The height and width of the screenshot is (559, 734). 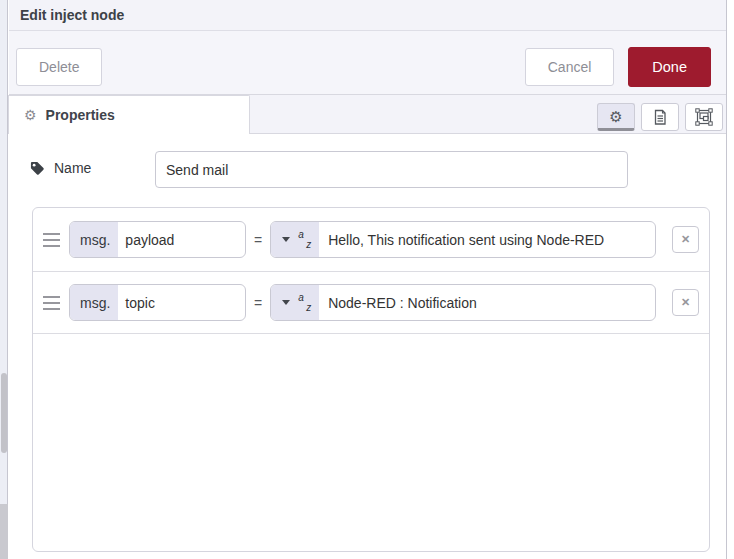 I want to click on prop-row-topic: msg. topic = az Node-RED : Notification …, so click(x=371, y=303).